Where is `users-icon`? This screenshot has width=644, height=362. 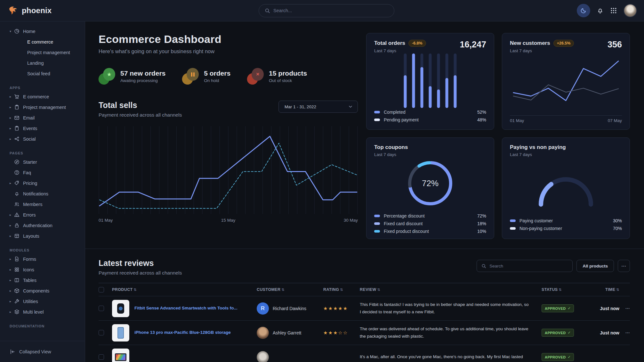
users-icon is located at coordinates (17, 204).